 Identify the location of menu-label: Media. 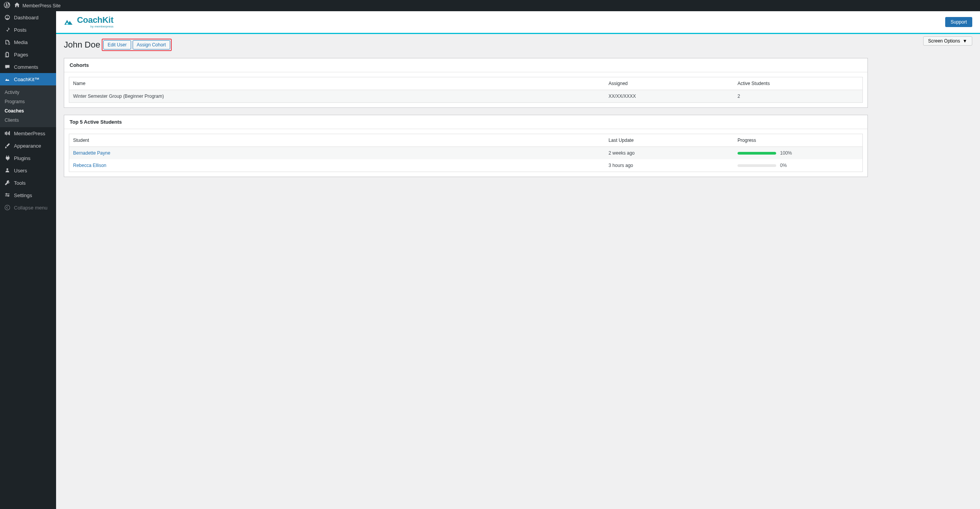
(21, 43).